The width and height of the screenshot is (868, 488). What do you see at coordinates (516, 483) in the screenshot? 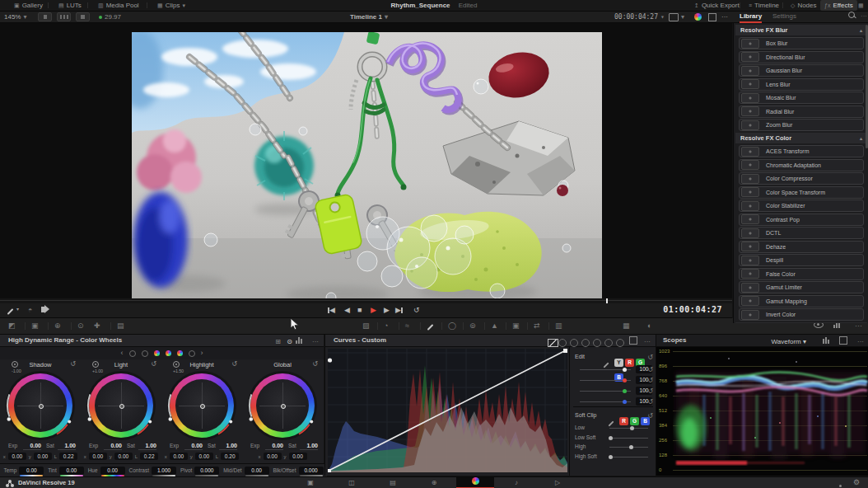
I see `page-button-fairlight: ♪` at bounding box center [516, 483].